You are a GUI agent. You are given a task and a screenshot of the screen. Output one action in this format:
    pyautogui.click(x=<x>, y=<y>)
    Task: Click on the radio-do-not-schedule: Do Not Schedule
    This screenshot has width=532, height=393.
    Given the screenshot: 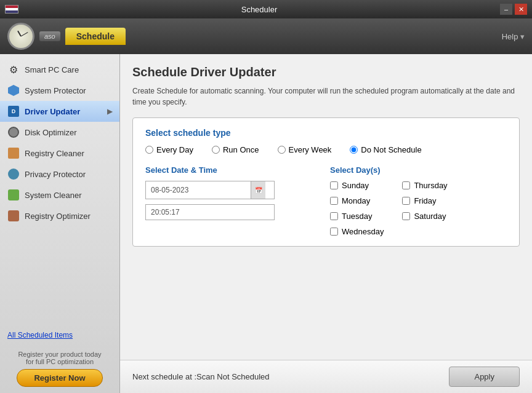 What is the action you would take?
    pyautogui.click(x=385, y=150)
    